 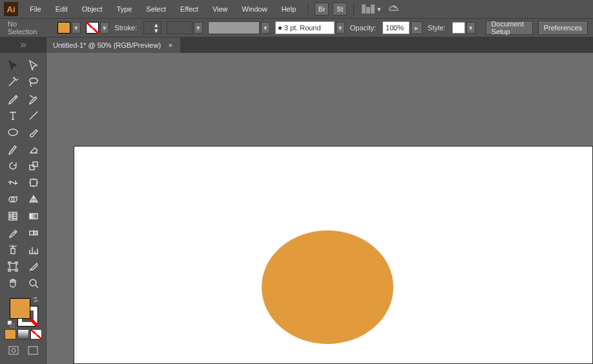 I want to click on menu-object: Object, so click(x=92, y=9).